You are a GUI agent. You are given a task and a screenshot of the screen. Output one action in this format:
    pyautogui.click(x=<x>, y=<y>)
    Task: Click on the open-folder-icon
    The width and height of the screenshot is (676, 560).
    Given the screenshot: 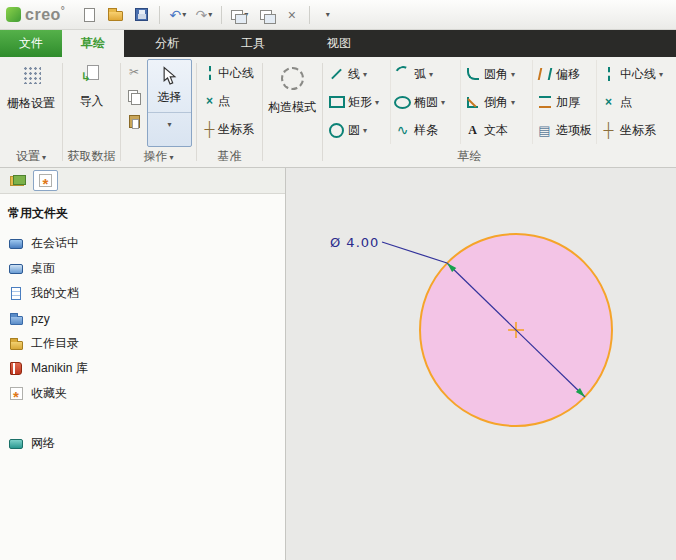 What is the action you would take?
    pyautogui.click(x=116, y=16)
    